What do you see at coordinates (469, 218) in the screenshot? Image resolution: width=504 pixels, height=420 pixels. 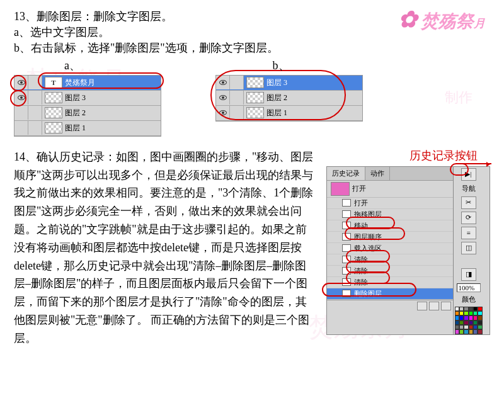 I see `toolbar-icon: ⟳` at bounding box center [469, 218].